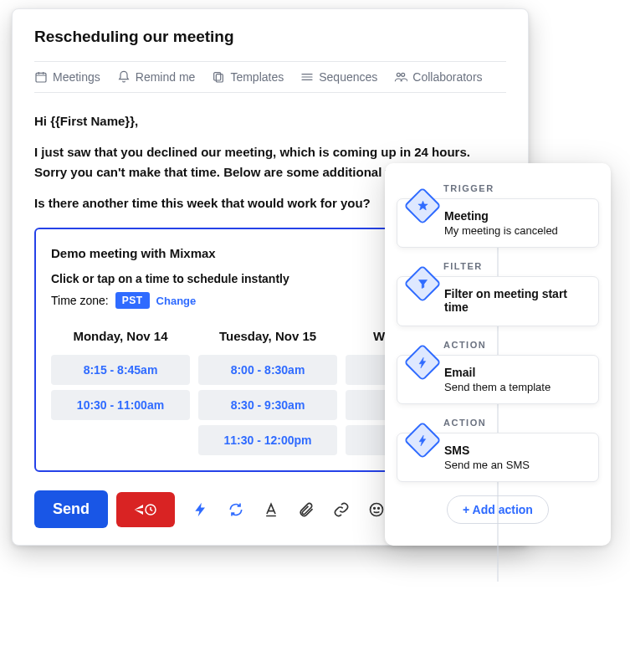 Image resolution: width=630 pixels, height=672 pixels. I want to click on subject-line: Rescheduling our meeting, so click(270, 37).